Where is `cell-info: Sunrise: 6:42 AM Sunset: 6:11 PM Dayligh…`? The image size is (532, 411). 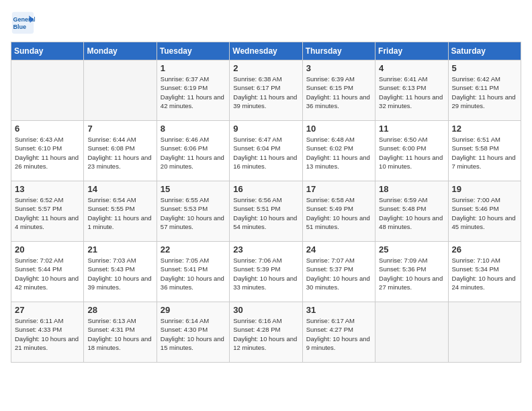
cell-info: Sunrise: 6:42 AM Sunset: 6:11 PM Dayligh… is located at coordinates (485, 93).